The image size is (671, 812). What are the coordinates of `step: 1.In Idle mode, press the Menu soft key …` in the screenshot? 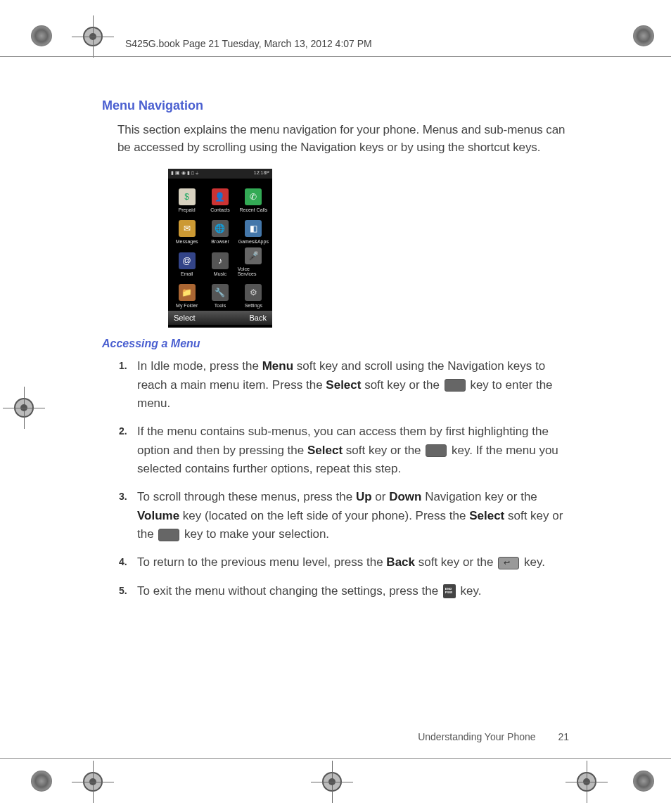 It's located at (344, 385).